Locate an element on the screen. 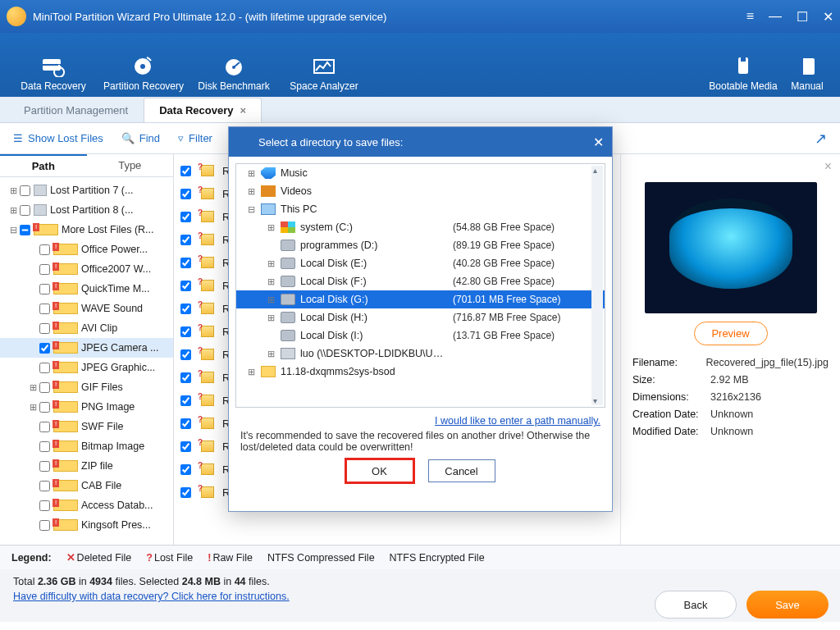 The height and width of the screenshot is (630, 840). save-button: Save is located at coordinates (788, 605).